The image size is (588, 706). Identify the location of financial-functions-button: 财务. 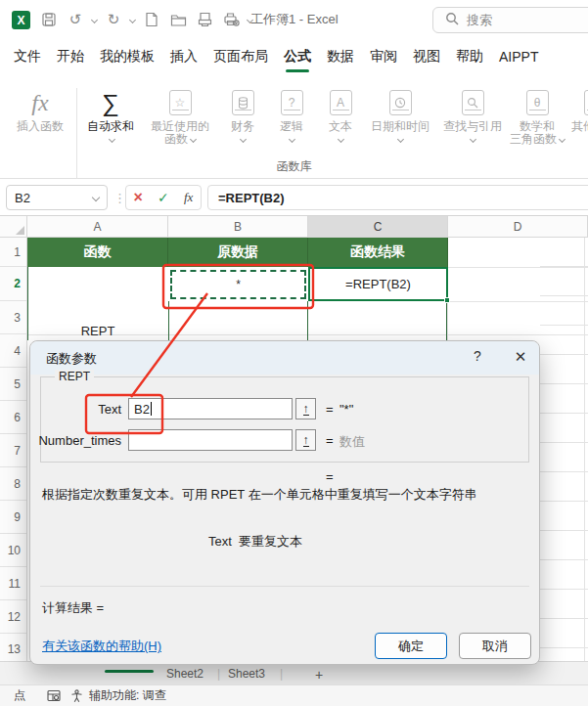
(243, 115).